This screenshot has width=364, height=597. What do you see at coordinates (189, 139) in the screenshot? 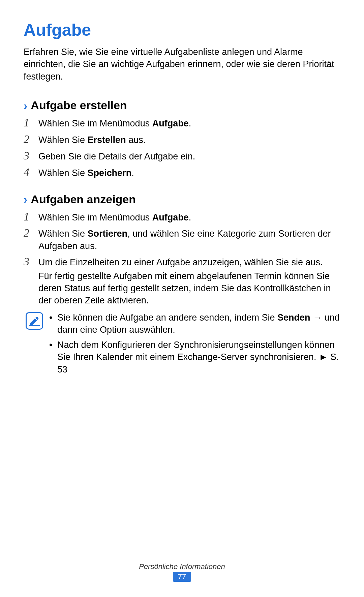
I see `step-text: Wählen Sie Erstellen aus.` at bounding box center [189, 139].